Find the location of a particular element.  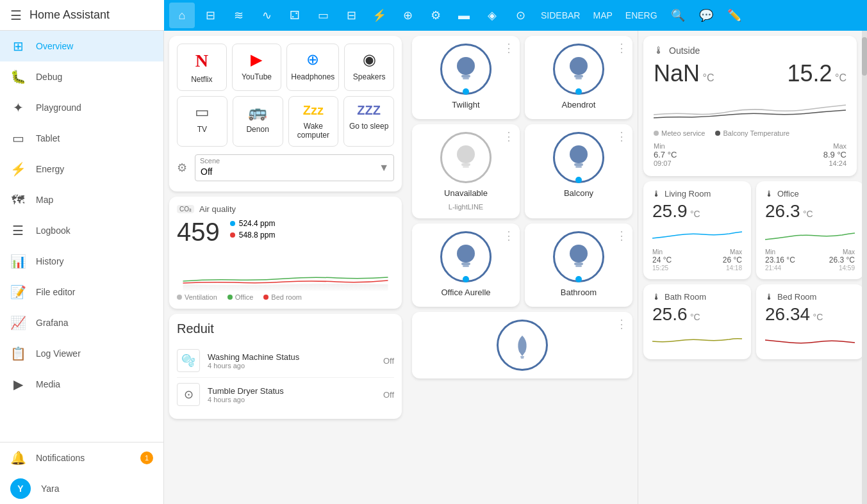

speakers-button: ◉ Speakers is located at coordinates (369, 67).